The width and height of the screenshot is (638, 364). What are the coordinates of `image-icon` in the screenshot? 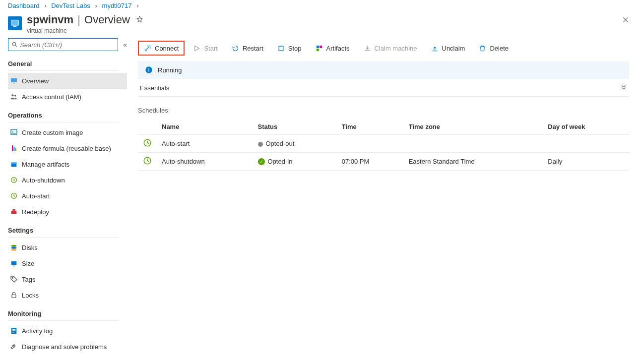 It's located at (14, 132).